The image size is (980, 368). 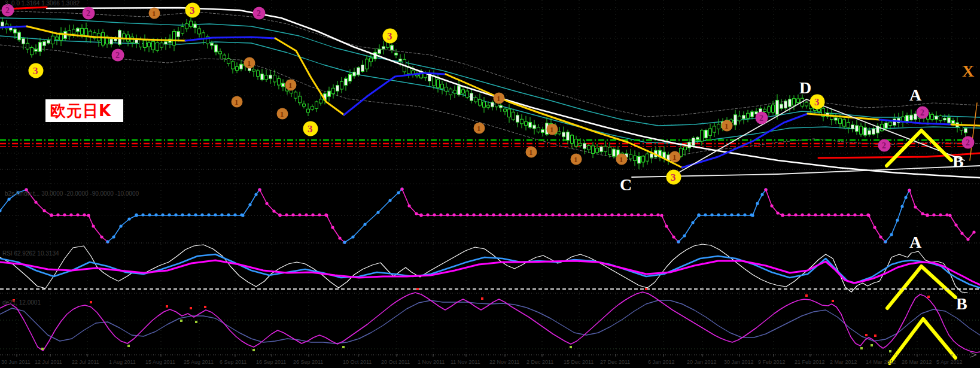 I want to click on ma-trend-blue, so click(x=230, y=39).